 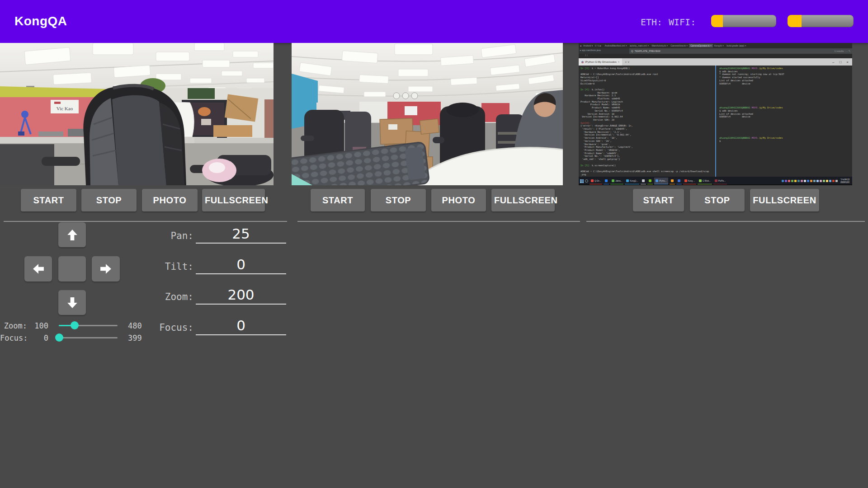 I want to click on focus-slider-thumb, so click(x=59, y=338).